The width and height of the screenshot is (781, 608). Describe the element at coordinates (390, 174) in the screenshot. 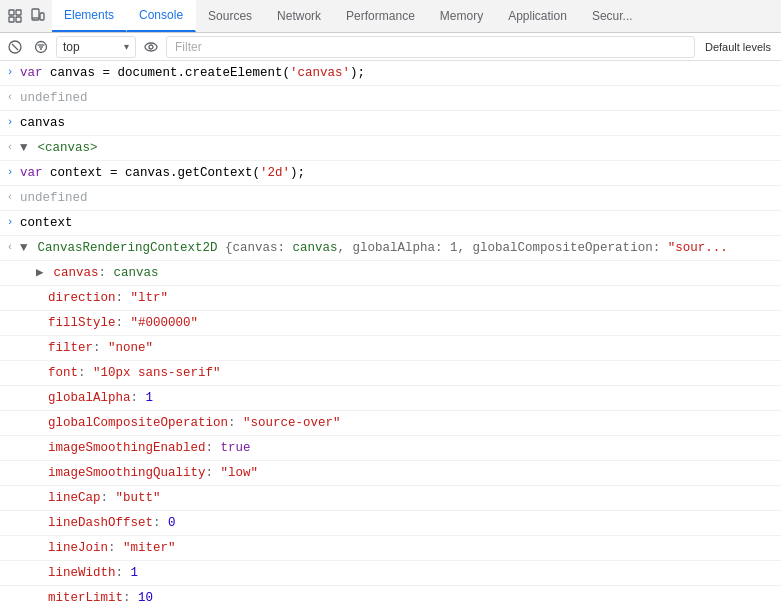

I see `console-row-input-2: › var context = canvas.getContext('2d');` at that location.